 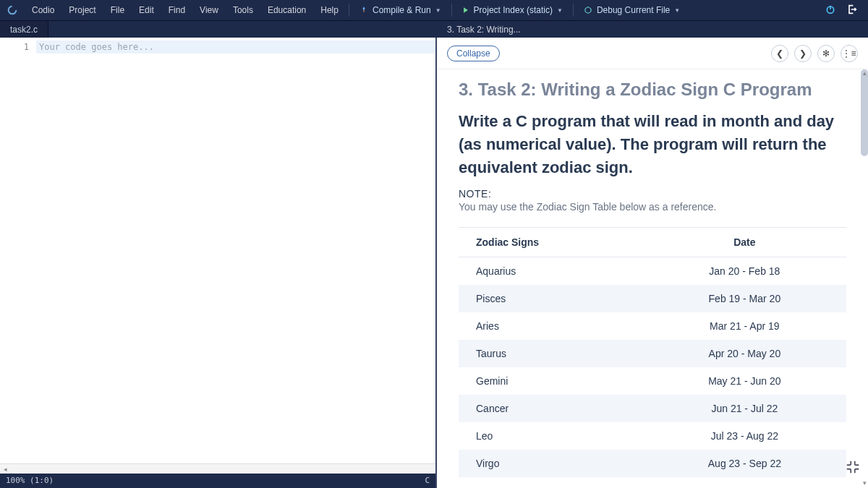 What do you see at coordinates (745, 354) in the screenshot?
I see `cell-date: Apr 20 - May 20` at bounding box center [745, 354].